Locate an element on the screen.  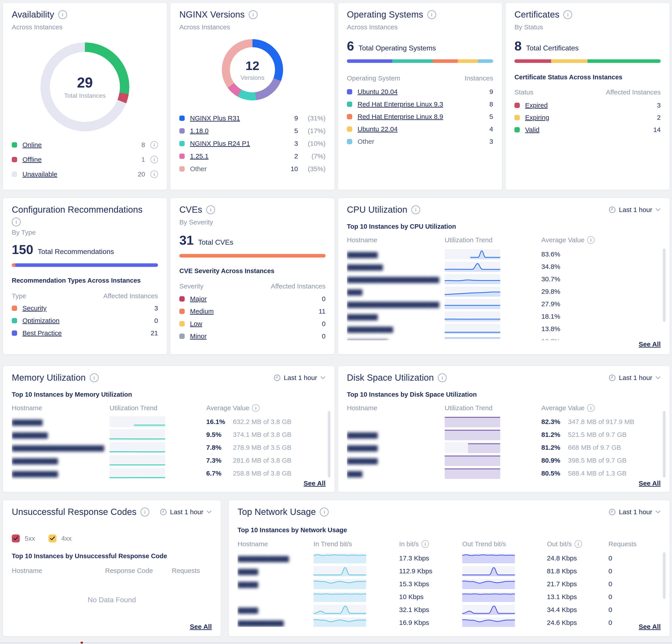
cve-row: Medium 11 is located at coordinates (252, 311).